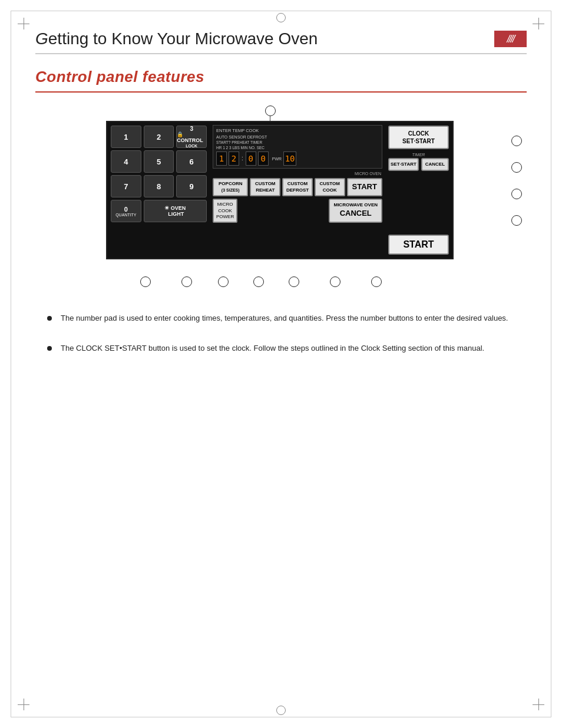 The width and height of the screenshot is (562, 728). What do you see at coordinates (538, 24) in the screenshot?
I see `corner-crosshair-tr` at bounding box center [538, 24].